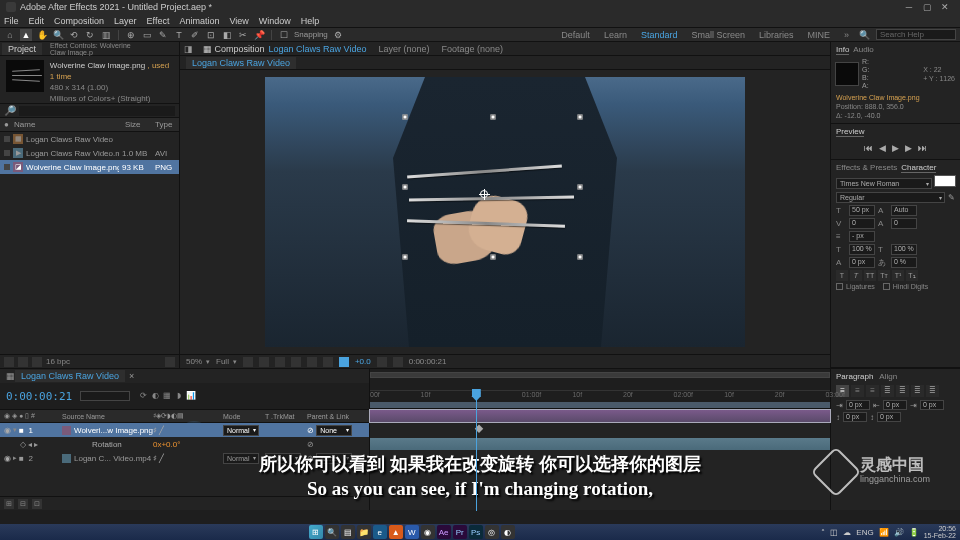 This screenshot has height=540, width=960. Describe the element at coordinates (126, 21) in the screenshot. I see `menu-layer: Layer` at that location.